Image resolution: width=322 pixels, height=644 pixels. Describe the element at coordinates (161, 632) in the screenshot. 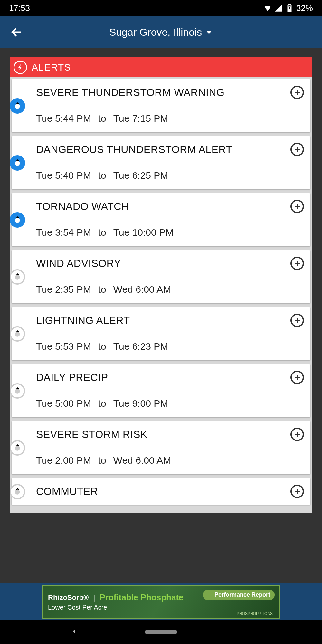

I see `system-nav-bar` at that location.